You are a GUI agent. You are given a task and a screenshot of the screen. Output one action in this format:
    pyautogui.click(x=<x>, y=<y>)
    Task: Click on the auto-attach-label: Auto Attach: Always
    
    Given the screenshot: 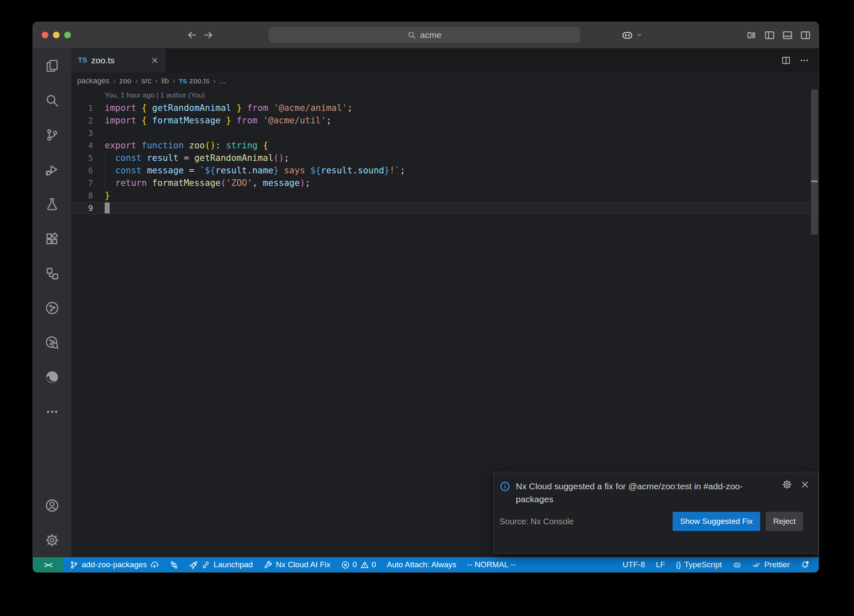 What is the action you would take?
    pyautogui.click(x=421, y=565)
    